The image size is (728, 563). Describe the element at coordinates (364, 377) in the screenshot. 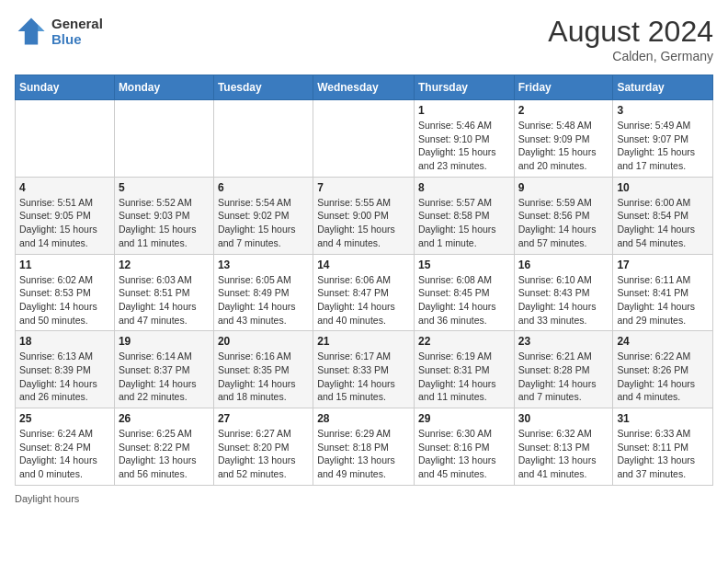

I see `day-info: Sunrise: 6:17 AM Sunset: 8:33 PM Dayligh…` at that location.